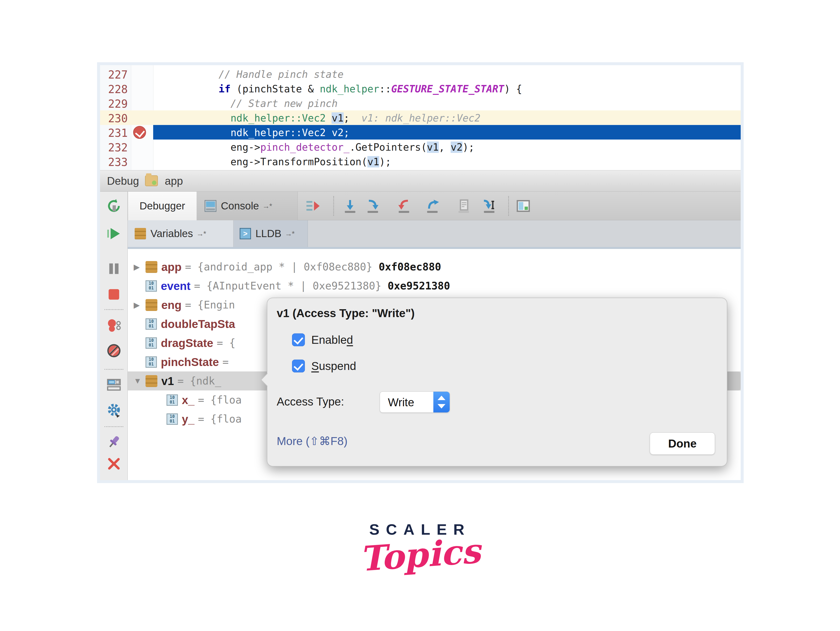 Image resolution: width=840 pixels, height=631 pixels. What do you see at coordinates (176, 286) in the screenshot?
I see `variable-name: event` at bounding box center [176, 286].